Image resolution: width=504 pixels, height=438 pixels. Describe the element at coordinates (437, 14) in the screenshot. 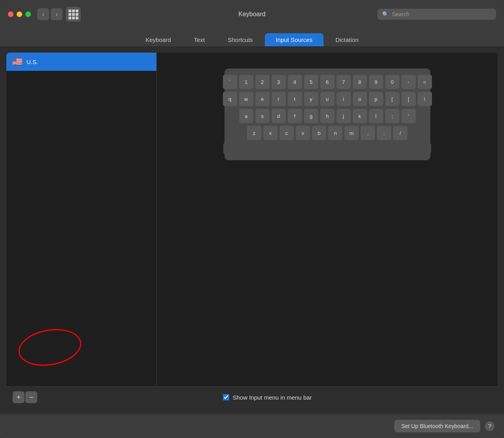

I see `search-bar: 🔍` at that location.